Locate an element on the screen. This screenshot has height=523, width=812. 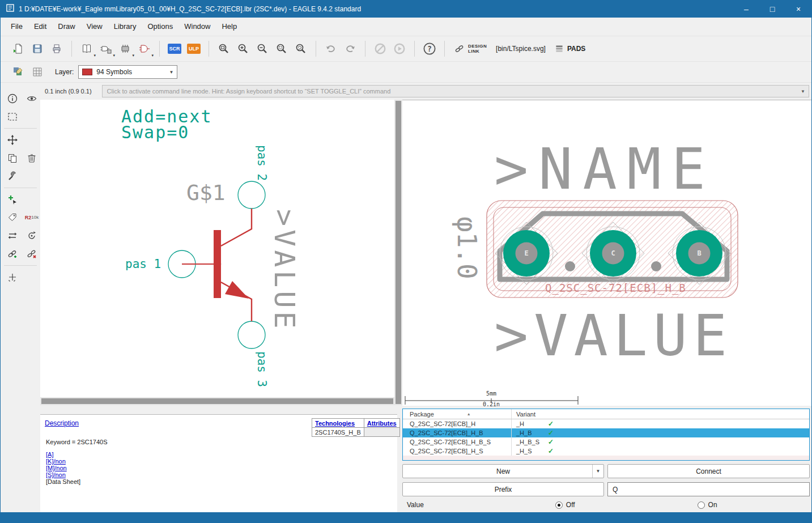
connect-button: Connect is located at coordinates (708, 471).